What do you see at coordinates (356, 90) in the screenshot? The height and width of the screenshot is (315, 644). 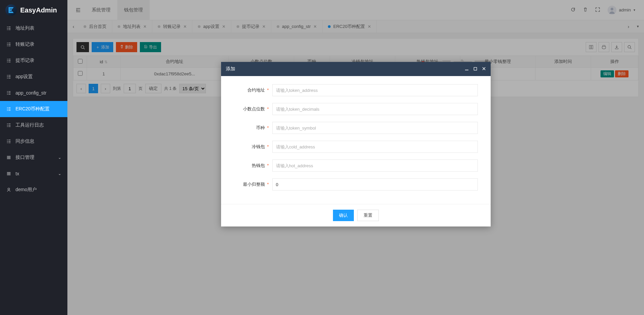 I see `form-row-0: 合约地址 *` at bounding box center [356, 90].